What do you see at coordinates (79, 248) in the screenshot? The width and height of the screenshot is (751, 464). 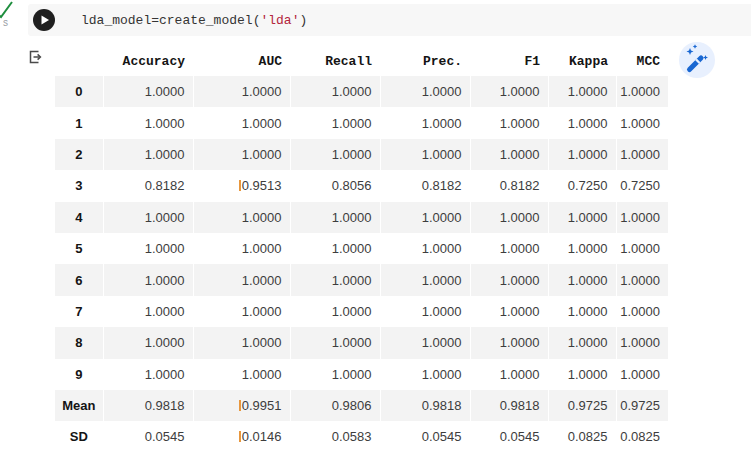 I see `row-label: 5` at bounding box center [79, 248].